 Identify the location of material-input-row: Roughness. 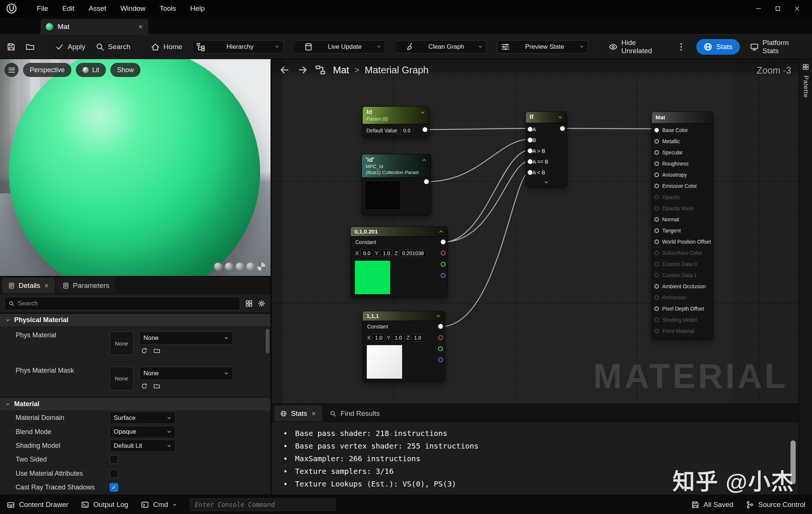
(682, 164).